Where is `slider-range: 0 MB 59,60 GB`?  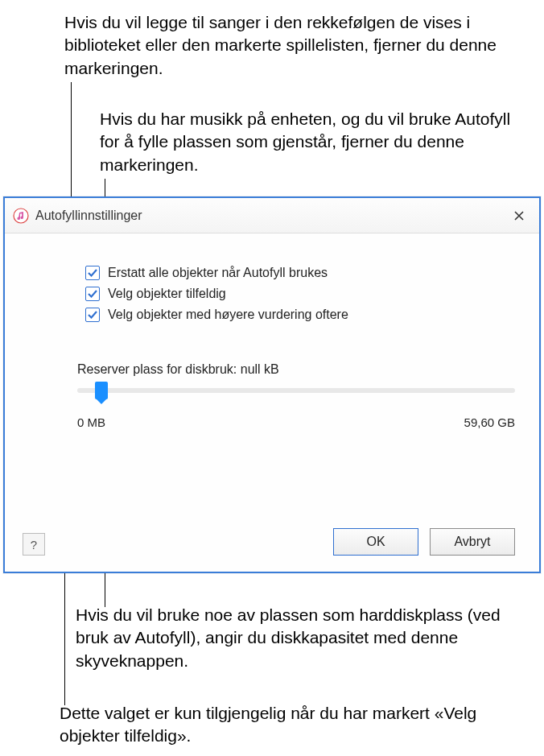 slider-range: 0 MB 59,60 GB is located at coordinates (296, 422).